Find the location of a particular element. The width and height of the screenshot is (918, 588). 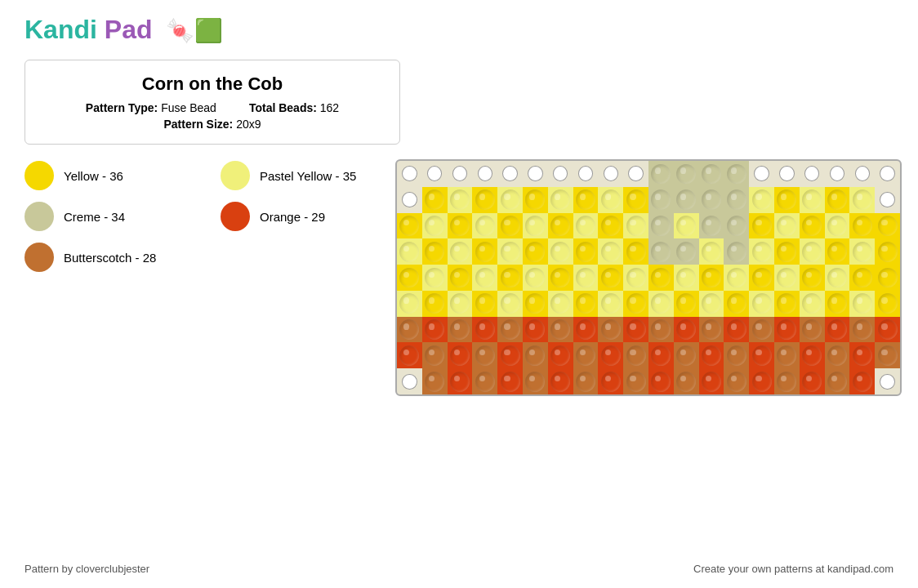

color-swatch-creme is located at coordinates (39, 216).